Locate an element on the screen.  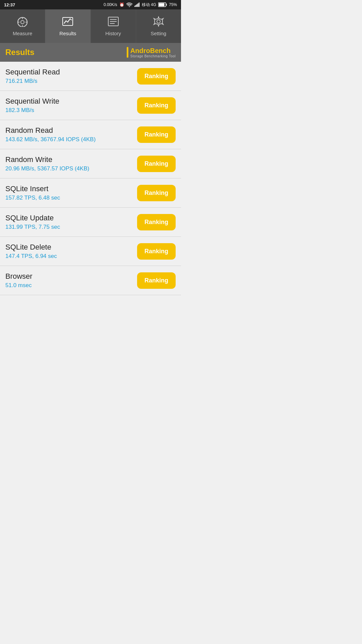
bench-info: SQLite Update 131.99 TPS, 7.75 sec is located at coordinates (71, 222).